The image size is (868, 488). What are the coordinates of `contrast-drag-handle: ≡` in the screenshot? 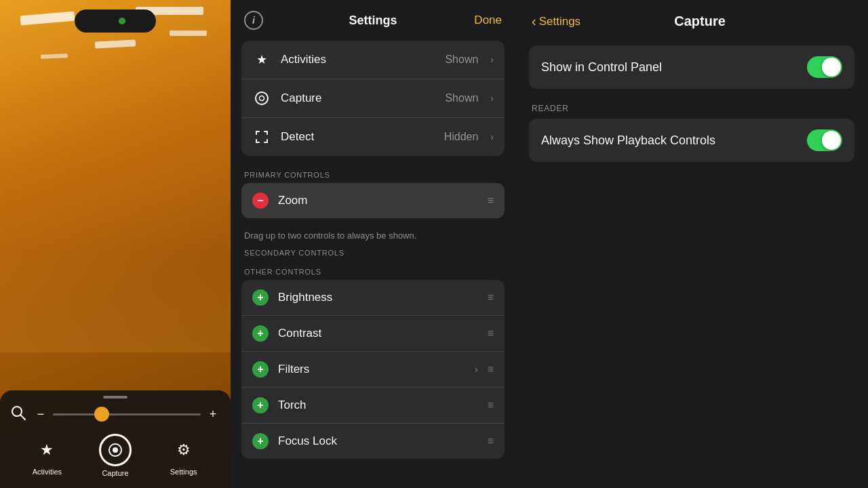 It's located at (491, 333).